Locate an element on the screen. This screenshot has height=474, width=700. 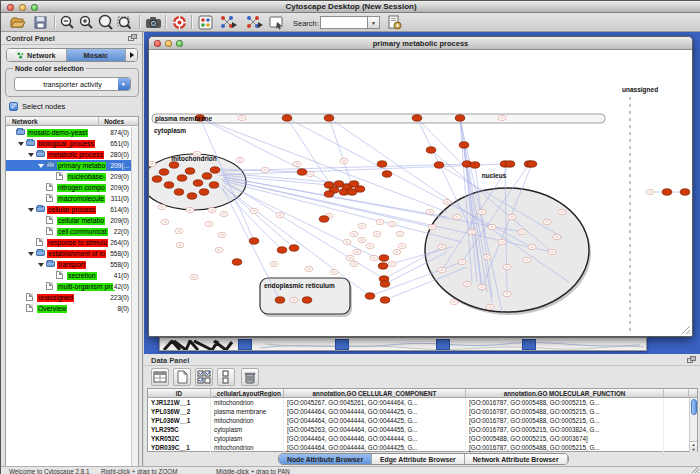
tree-row-label: unassigned is located at coordinates (56, 298).